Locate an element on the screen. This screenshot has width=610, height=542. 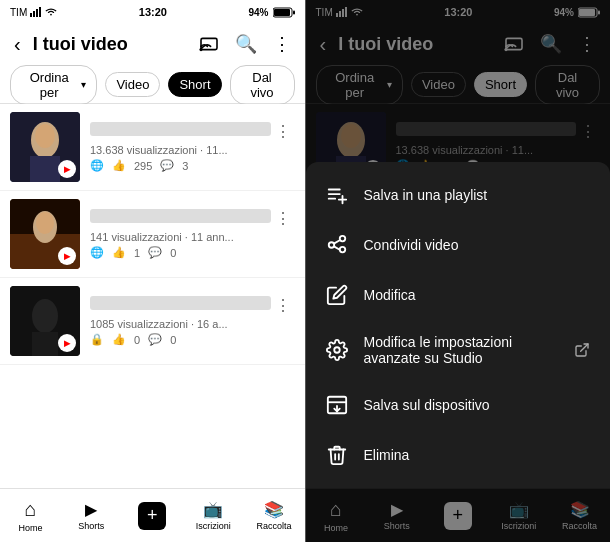
status-bar-left: TIM 13:20 94% is located at coordinates (152, 11).